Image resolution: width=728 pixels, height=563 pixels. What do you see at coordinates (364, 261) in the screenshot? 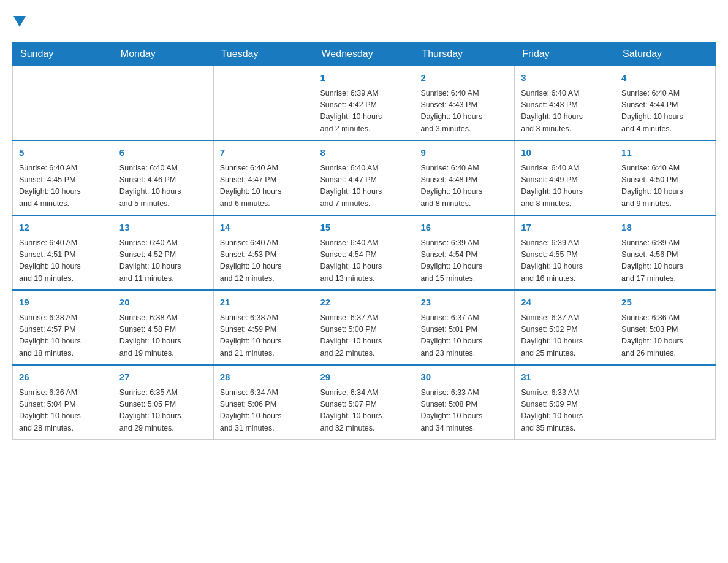
I see `day-info: Sunrise: 6:40 AMSunset: 4:54 PMDaylight:…` at bounding box center [364, 261].